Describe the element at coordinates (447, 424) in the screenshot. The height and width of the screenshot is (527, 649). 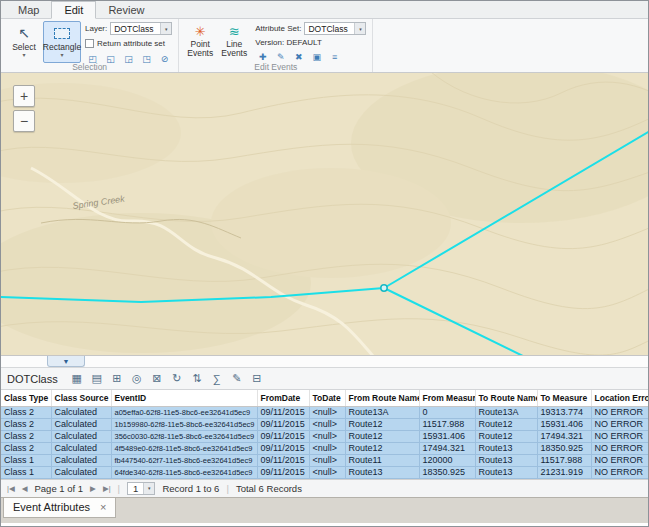
I see `table-cell: 11517.988` at that location.